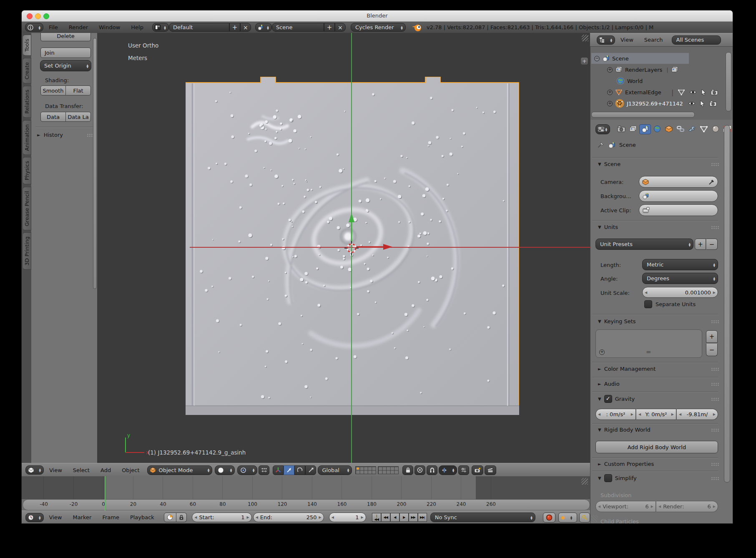 This screenshot has width=756, height=558. I want to click on proportional-edit-toggle, so click(420, 470).